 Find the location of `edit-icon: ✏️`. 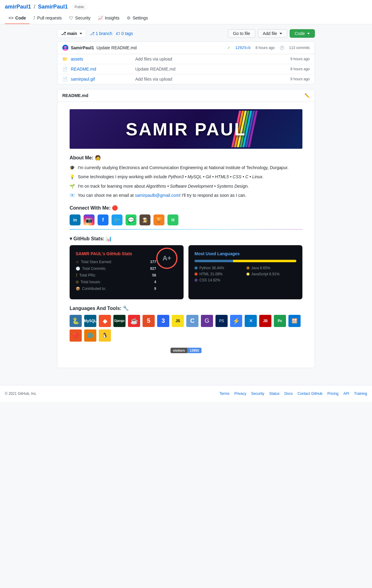

edit-icon: ✏️ is located at coordinates (307, 96).